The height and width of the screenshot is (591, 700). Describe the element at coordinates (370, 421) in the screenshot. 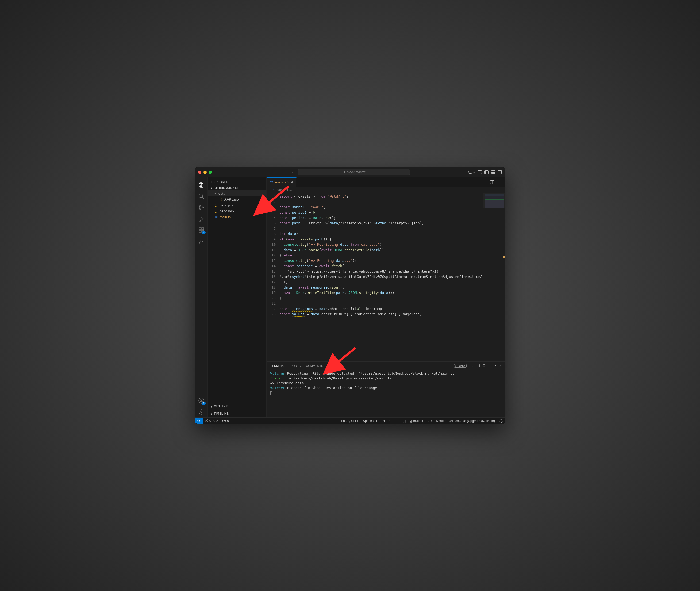

I see `indentation-status: Spaces: 4` at that location.